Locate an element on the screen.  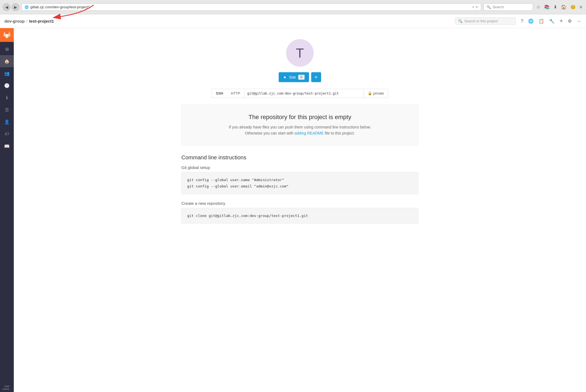
home-browser-icon: 🏠 is located at coordinates (564, 7).